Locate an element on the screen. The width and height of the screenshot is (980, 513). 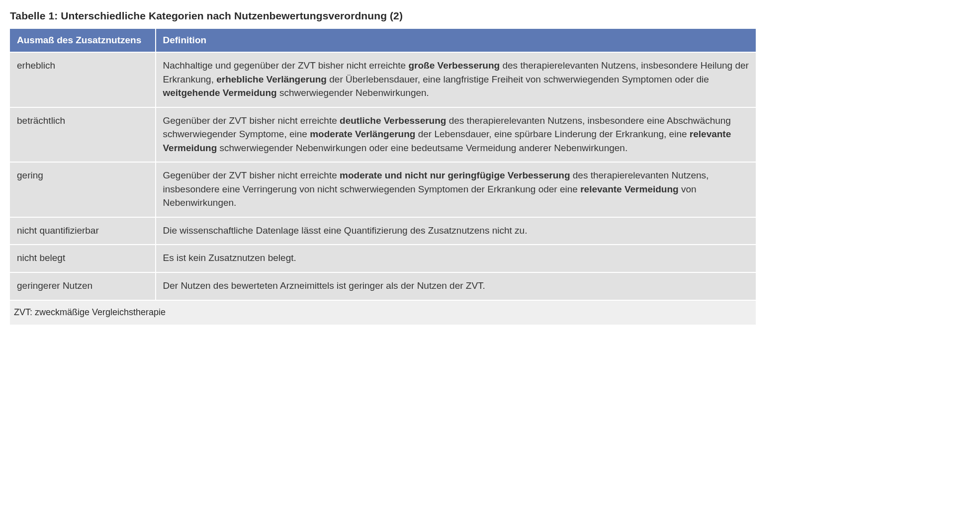
table-row: geringerer NutzenDer Nutzen des bewertet… is located at coordinates (383, 286).